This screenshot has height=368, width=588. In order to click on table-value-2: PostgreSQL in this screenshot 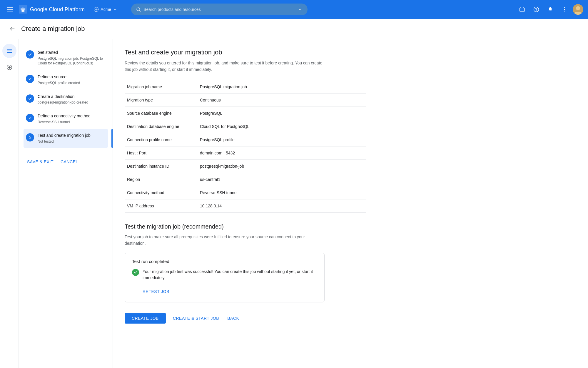, I will do `click(280, 113)`.